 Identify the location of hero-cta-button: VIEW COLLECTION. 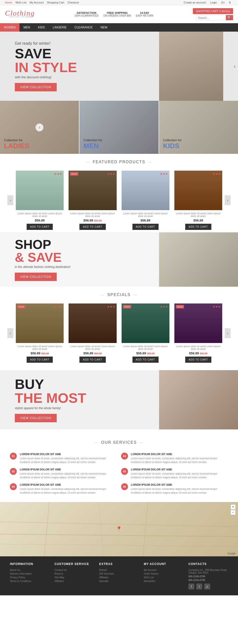
(36, 87).